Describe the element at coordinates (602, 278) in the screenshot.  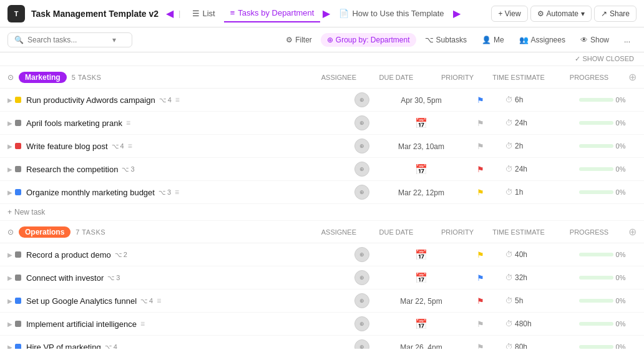
I see `progress-bar-wrap: 0%` at that location.